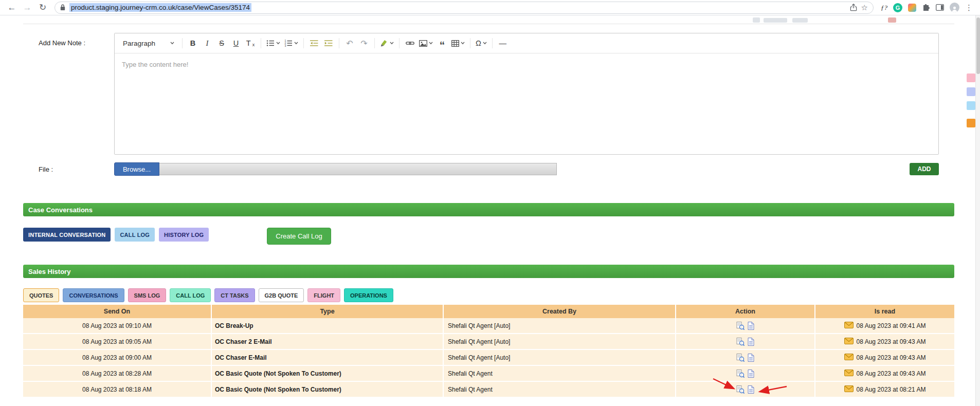 The height and width of the screenshot is (406, 980). I want to click on is-read-date: 08 Aug 2023 at 08:21 AM, so click(892, 390).